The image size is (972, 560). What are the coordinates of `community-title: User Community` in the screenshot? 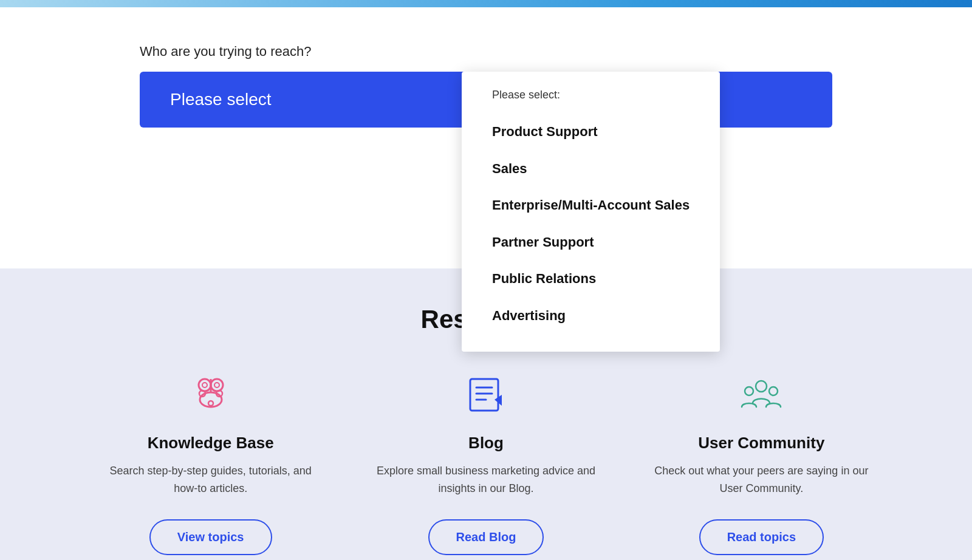 It's located at (761, 443).